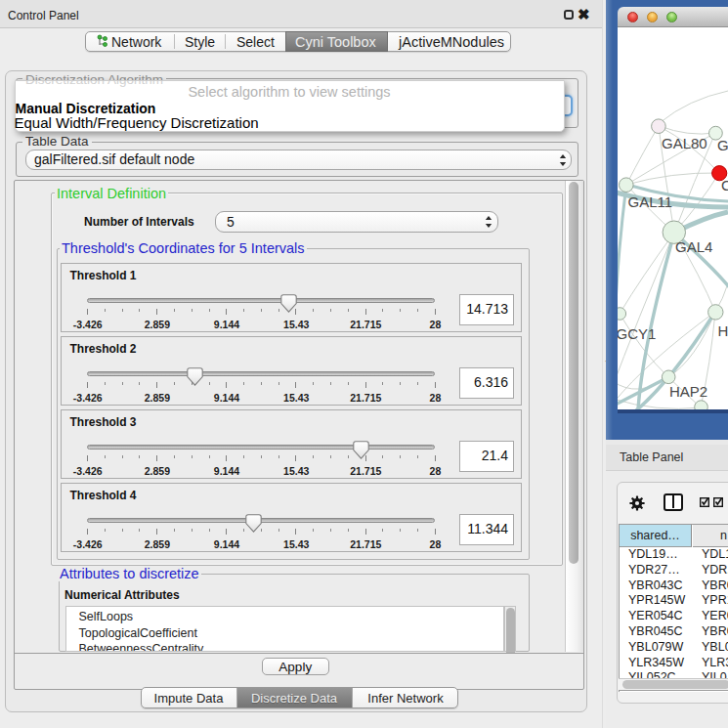 The image size is (728, 728). I want to click on svg-text: C, so click(725, 186).